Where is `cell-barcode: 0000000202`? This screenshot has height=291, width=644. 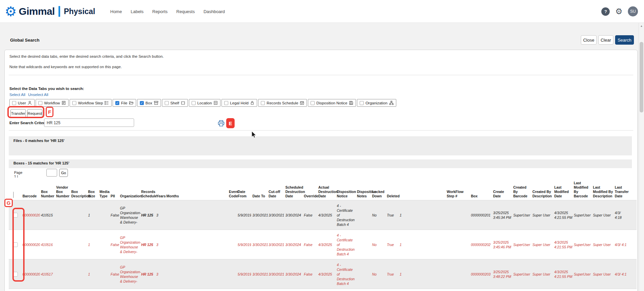 cell-barcode: 0000000202 is located at coordinates (31, 244).